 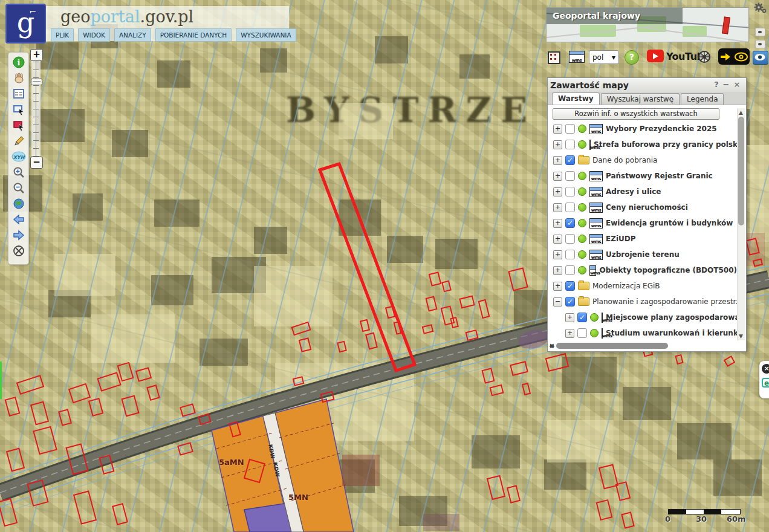 I want to click on layer-row: +wmsWybory Prezydenckie 2025, so click(x=643, y=129).